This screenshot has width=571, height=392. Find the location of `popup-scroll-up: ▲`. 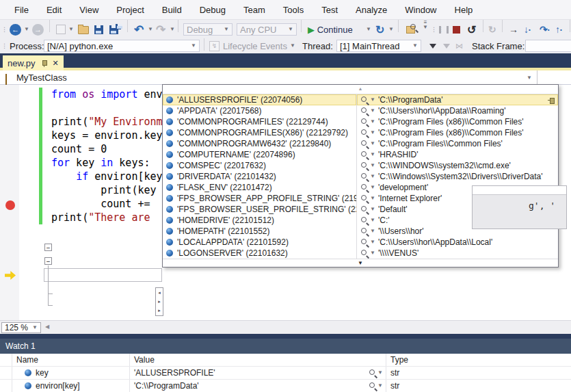

popup-scroll-up: ▲ is located at coordinates (360, 90).